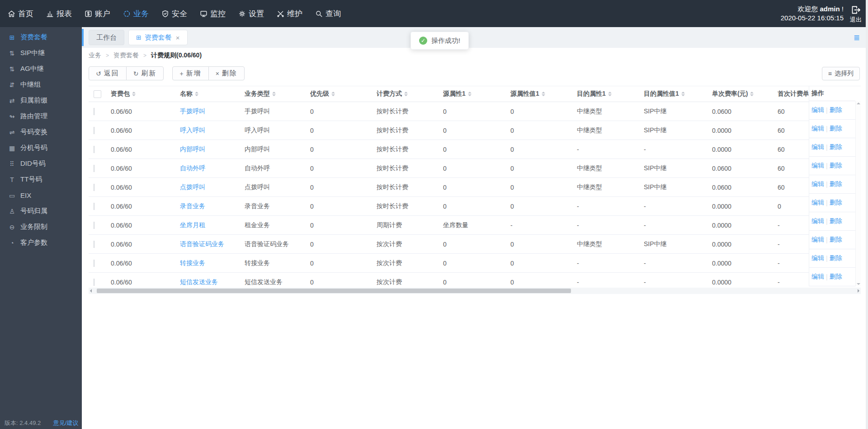  I want to click on scroll-right-icon, so click(859, 291).